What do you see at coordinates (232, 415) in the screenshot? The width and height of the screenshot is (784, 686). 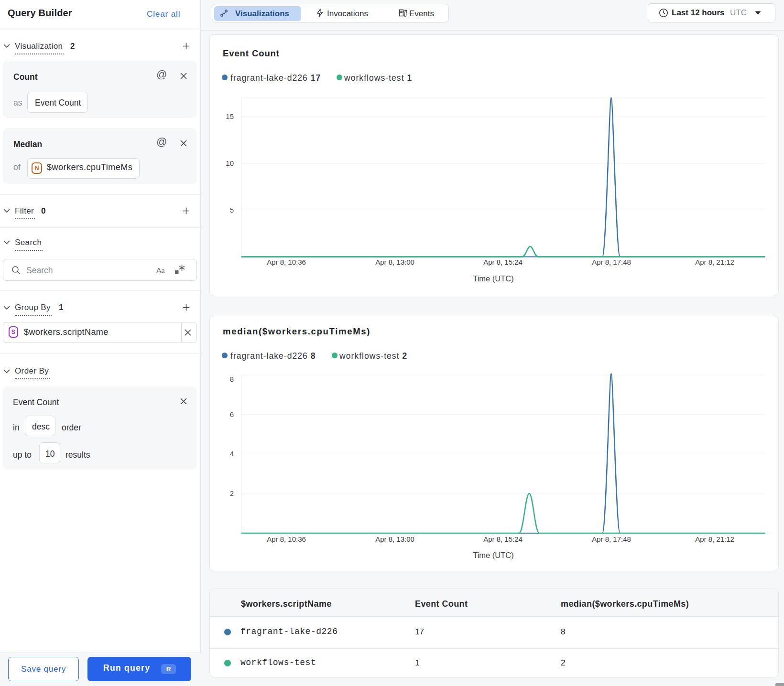 I see `svg-text: 6` at bounding box center [232, 415].